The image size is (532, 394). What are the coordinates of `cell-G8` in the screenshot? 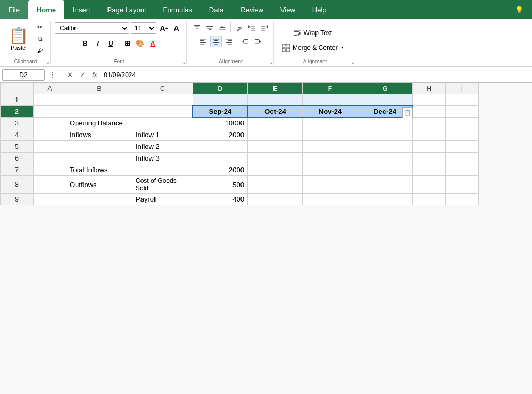 It's located at (385, 185).